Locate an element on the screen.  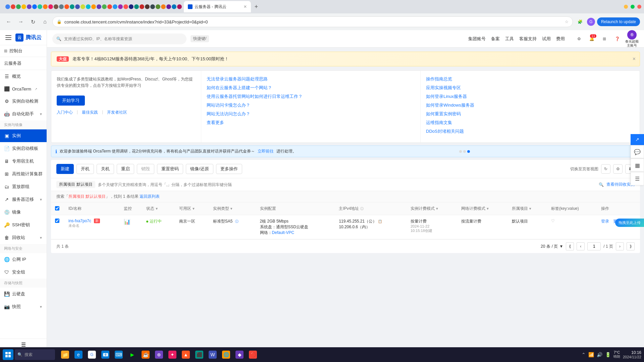
sidebar-item-migration: ↗ 服务器迁移 ▼ is located at coordinates (23, 199).